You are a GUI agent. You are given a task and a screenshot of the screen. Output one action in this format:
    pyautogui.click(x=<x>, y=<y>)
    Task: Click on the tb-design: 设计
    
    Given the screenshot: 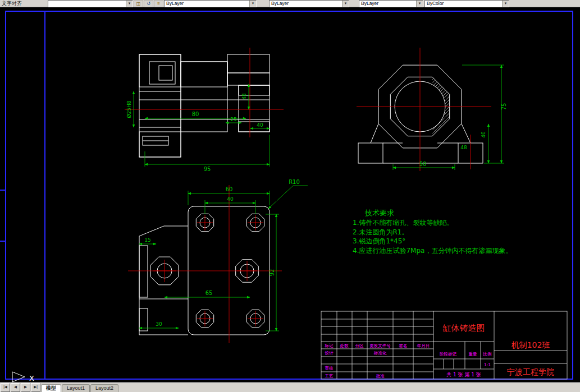 What is the action you would take?
    pyautogui.click(x=330, y=353)
    